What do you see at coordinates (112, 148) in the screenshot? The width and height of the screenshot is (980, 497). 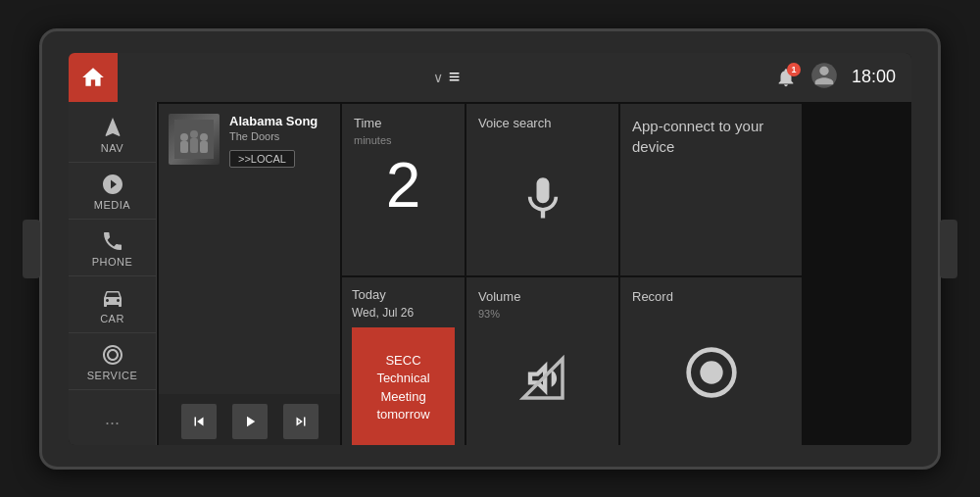 I see `nav-label: NAV` at bounding box center [112, 148].